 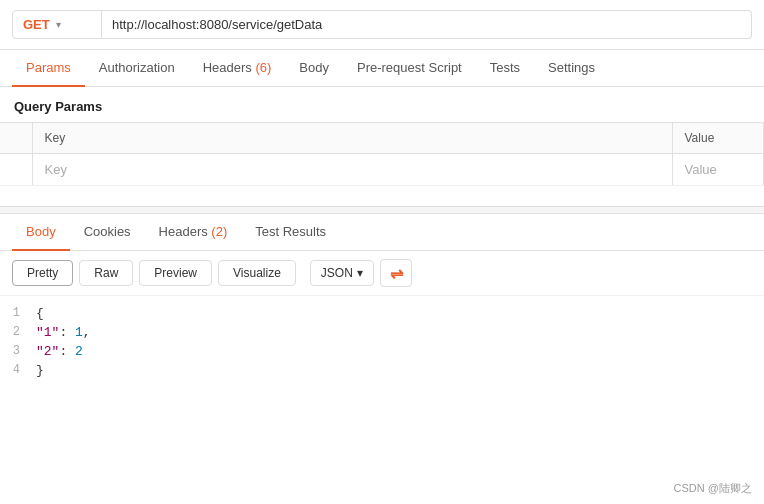 What do you see at coordinates (337, 273) in the screenshot?
I see `format-select-value: JSON` at bounding box center [337, 273].